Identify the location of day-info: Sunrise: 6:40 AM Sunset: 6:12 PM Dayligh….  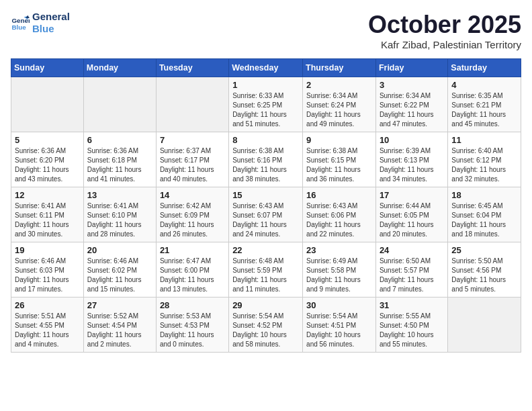
(484, 165).